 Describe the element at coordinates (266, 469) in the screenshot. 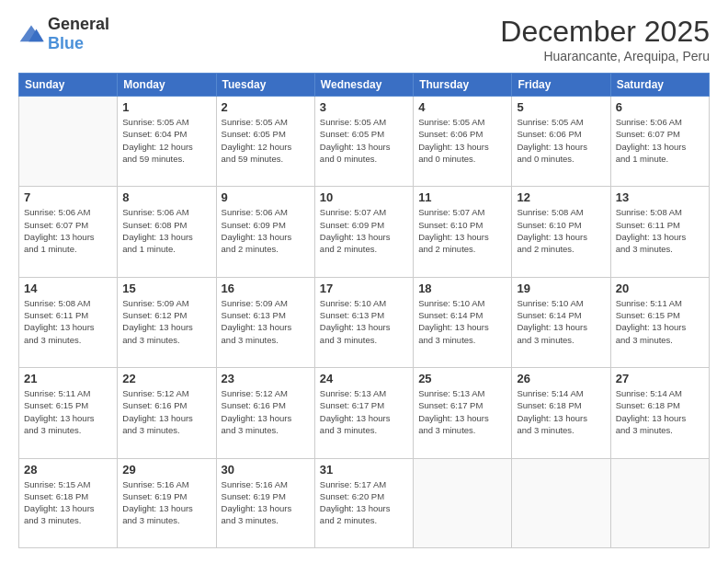

I see `day-number: 30` at that location.